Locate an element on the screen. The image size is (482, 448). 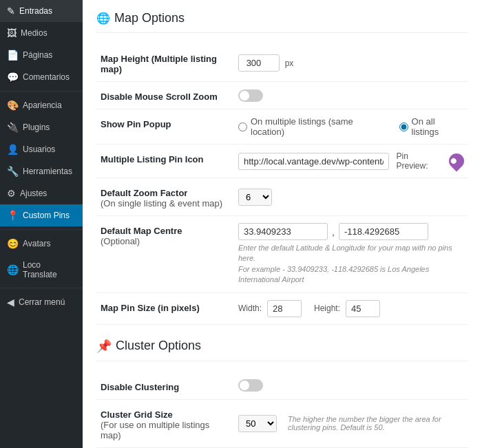
comentarios-icon: 💬 is located at coordinates (12, 77).